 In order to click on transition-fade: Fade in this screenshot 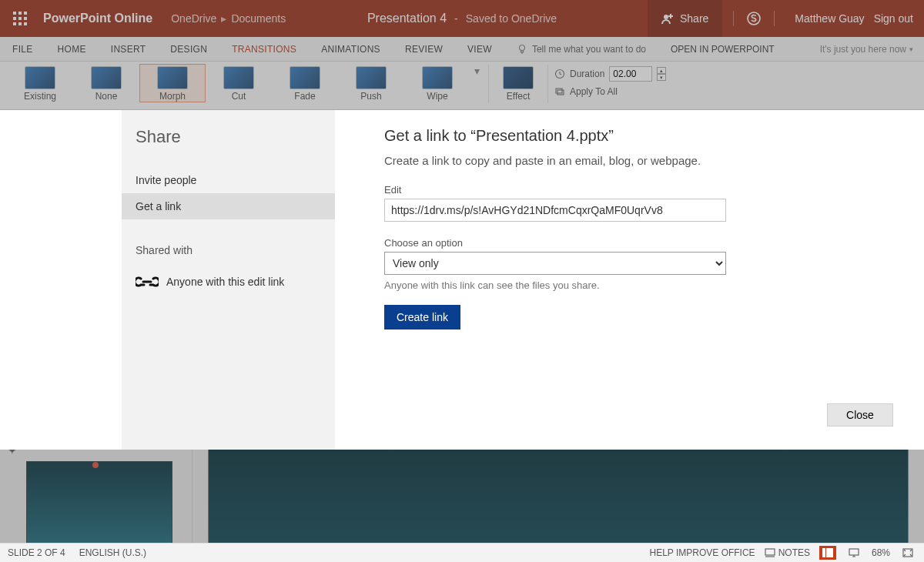, I will do `click(305, 83)`.